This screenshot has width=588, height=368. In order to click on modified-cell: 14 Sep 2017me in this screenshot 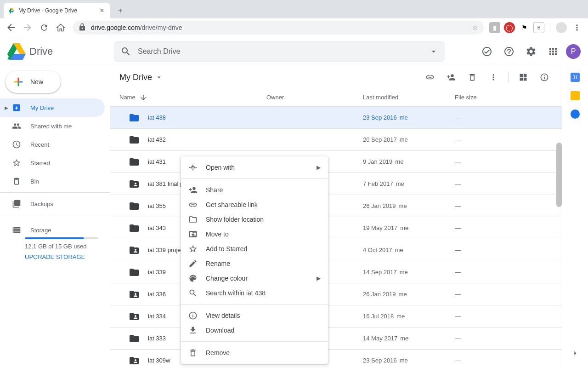, I will do `click(409, 272)`.